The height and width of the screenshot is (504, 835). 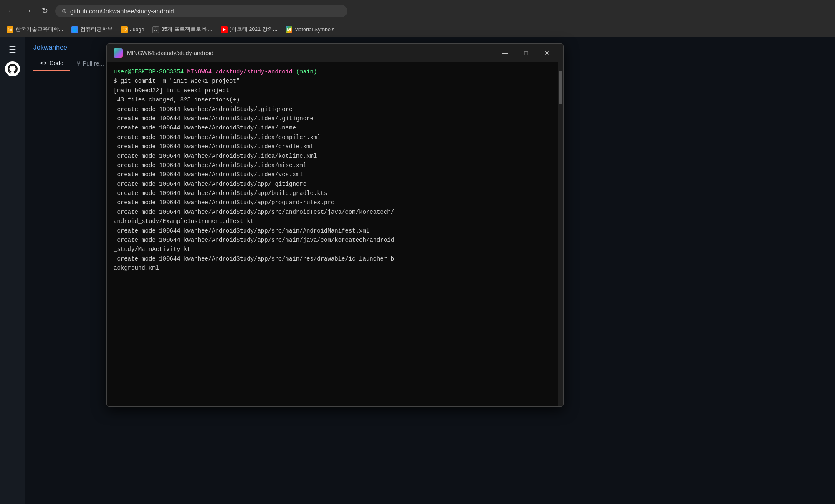 I want to click on terminal-controls: — □ ✕, so click(x=526, y=53).